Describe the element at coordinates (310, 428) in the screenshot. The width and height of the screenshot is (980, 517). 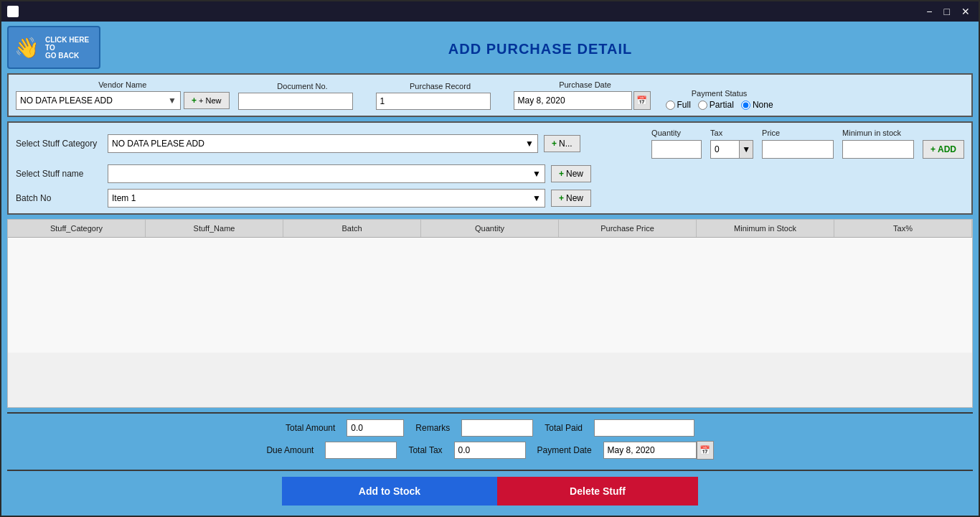
I see `total-amount-label: Total Amount` at that location.